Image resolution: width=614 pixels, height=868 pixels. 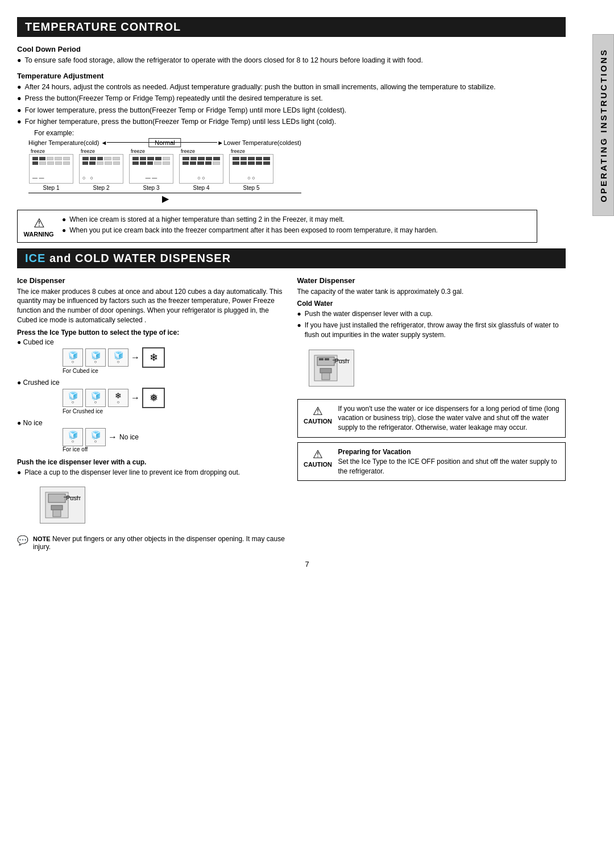 I want to click on caution-icon-1: ⚠, so click(x=318, y=411).